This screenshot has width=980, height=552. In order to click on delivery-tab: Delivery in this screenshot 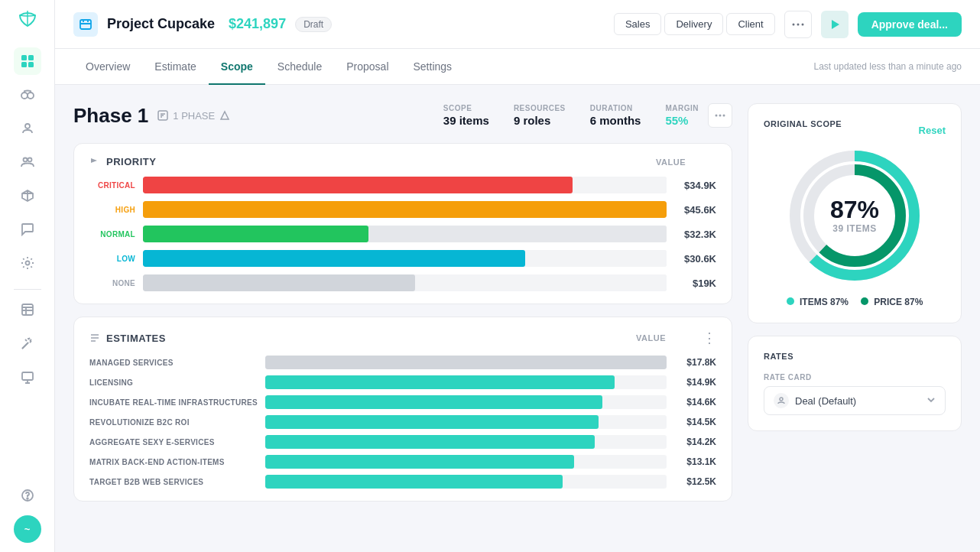, I will do `click(694, 24)`.